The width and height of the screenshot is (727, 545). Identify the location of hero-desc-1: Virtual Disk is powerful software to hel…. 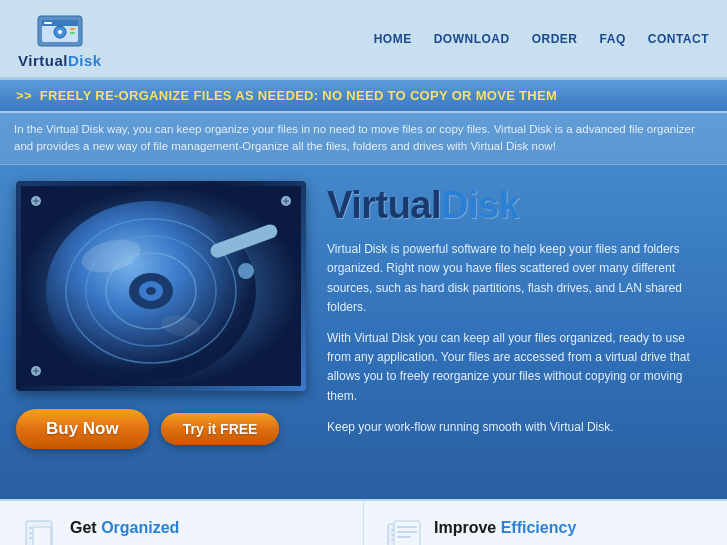
(519, 278).